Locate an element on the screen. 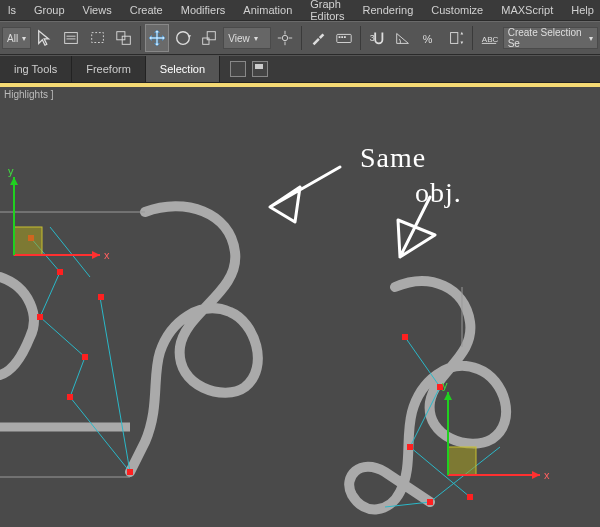 This screenshot has height=527, width=600. tab-freeform: Freeform is located at coordinates (109, 69).